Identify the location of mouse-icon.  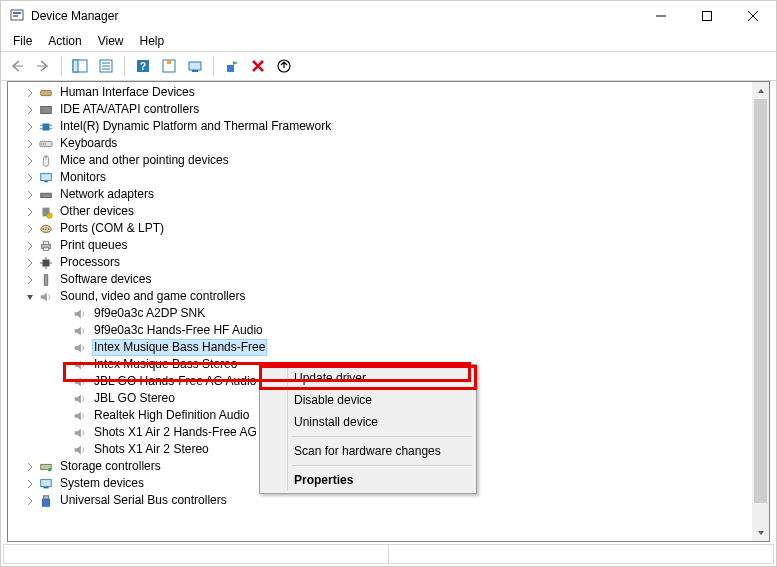
(46, 161).